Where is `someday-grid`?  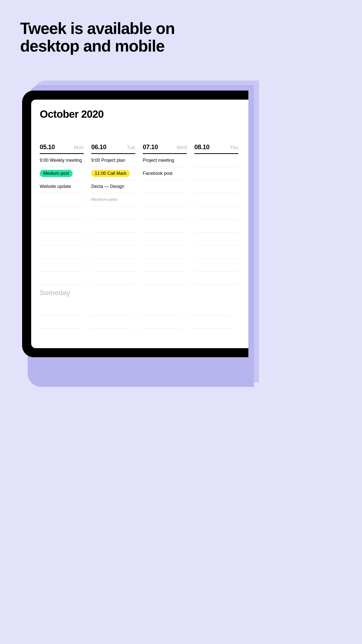 someday-grid is located at coordinates (135, 315).